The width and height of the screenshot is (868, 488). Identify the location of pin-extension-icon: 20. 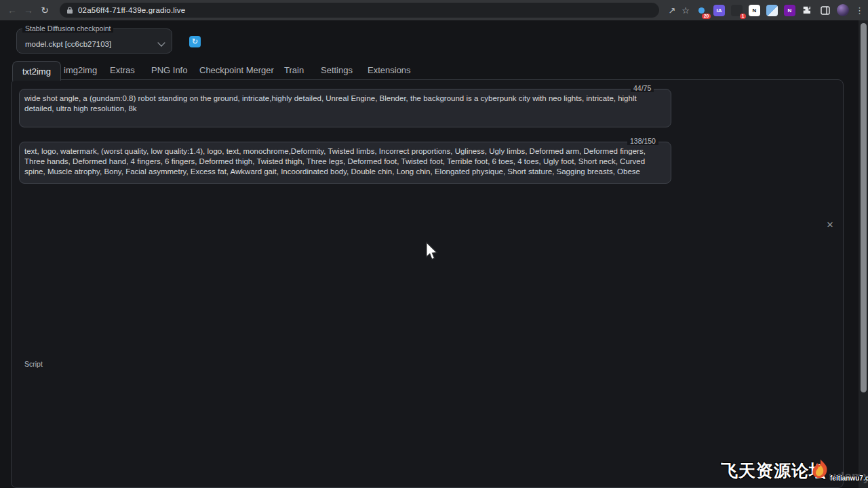
(701, 11).